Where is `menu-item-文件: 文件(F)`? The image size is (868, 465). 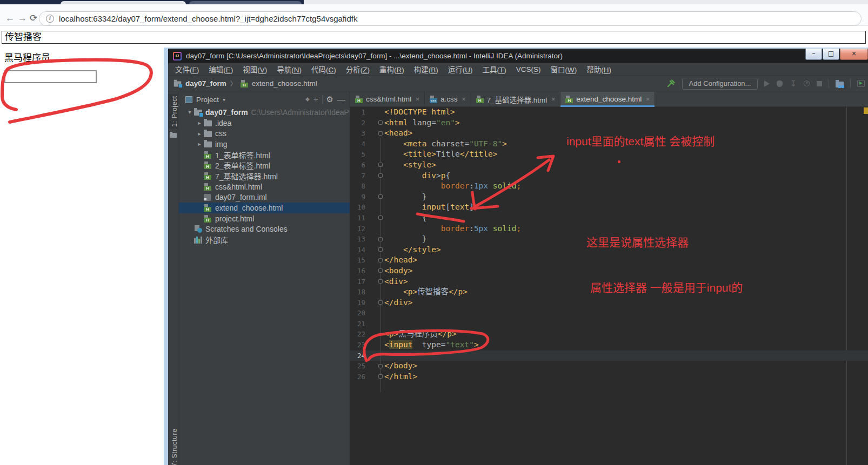
menu-item-文件: 文件(F) is located at coordinates (187, 69).